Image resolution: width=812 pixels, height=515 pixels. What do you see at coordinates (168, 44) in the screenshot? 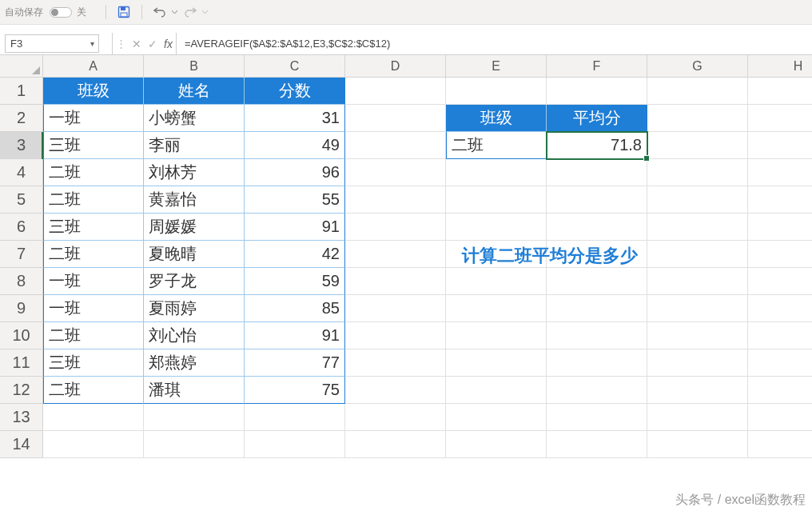
I see `fx-icon: fx` at bounding box center [168, 44].